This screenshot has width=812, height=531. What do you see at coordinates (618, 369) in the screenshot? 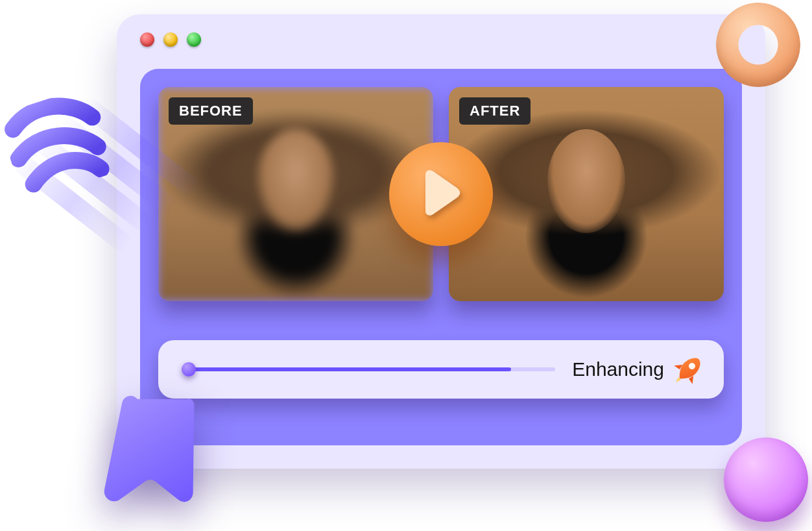
I see `progress-status: Enhancing` at bounding box center [618, 369].